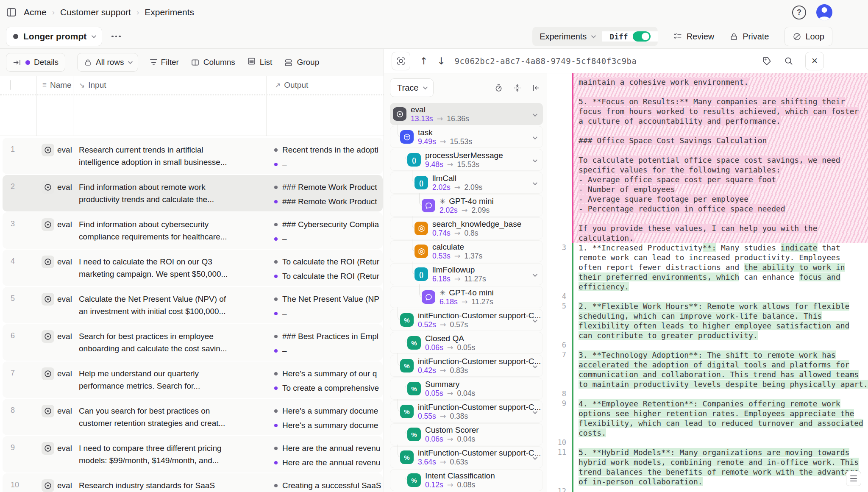 The width and height of the screenshot is (868, 492). Describe the element at coordinates (466, 274) in the screenshot. I see `span-row: ()llmFollowup6.18s→11.27s` at that location.